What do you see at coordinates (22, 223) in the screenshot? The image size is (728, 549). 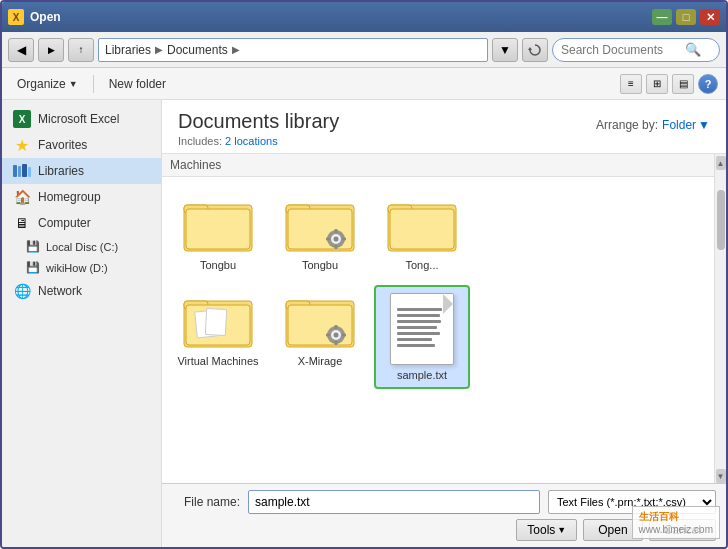 I see `computer-icon: 🖥` at bounding box center [22, 223].